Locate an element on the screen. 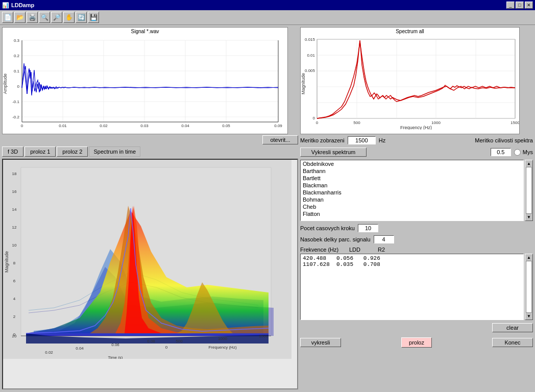  close-button: ✕ is located at coordinates (529, 5).